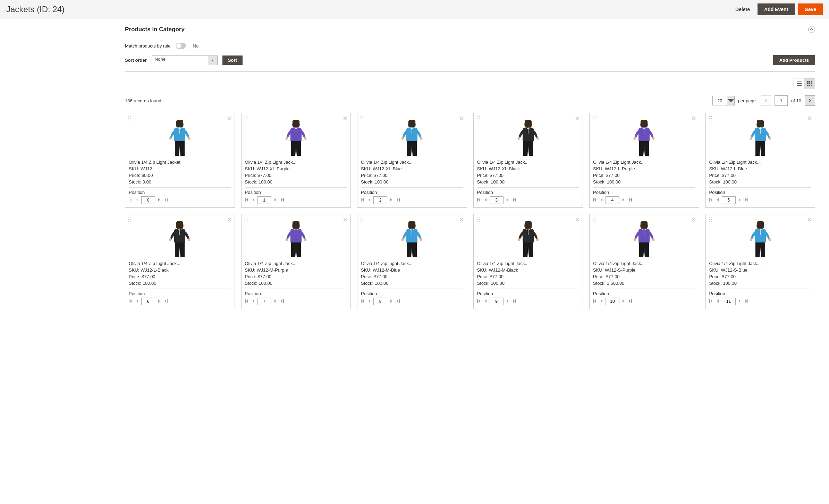 The height and width of the screenshot is (504, 829). I want to click on delete-button: Delete, so click(743, 9).